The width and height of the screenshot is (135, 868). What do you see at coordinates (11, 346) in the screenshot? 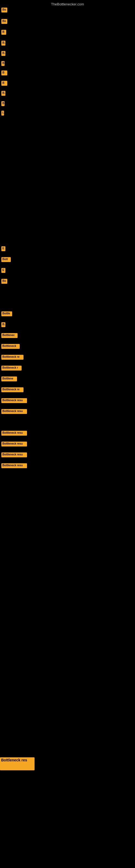
I see `bottleneck-badge: Bottleneck` at bounding box center [11, 346].